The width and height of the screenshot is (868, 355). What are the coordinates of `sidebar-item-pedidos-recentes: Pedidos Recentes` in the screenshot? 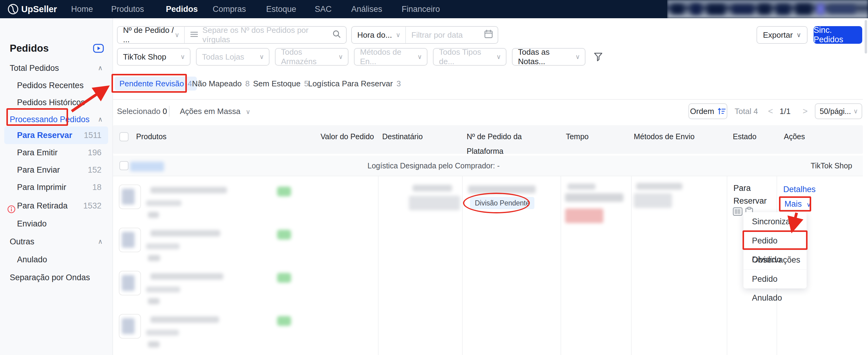 It's located at (56, 85).